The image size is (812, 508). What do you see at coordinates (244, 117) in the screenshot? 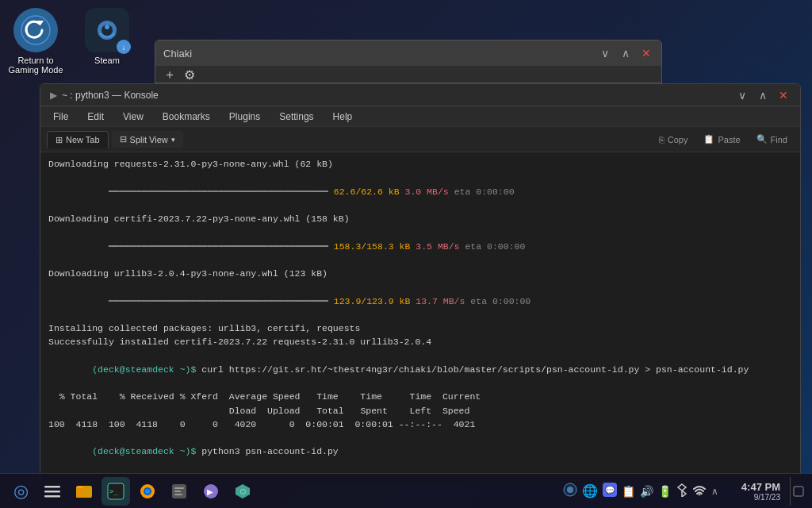
I see `menu-plugins: Plugins` at bounding box center [244, 117].